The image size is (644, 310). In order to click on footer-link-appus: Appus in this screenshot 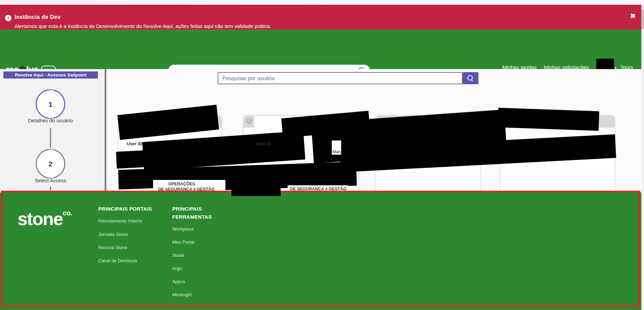, I will do `click(179, 282)`.